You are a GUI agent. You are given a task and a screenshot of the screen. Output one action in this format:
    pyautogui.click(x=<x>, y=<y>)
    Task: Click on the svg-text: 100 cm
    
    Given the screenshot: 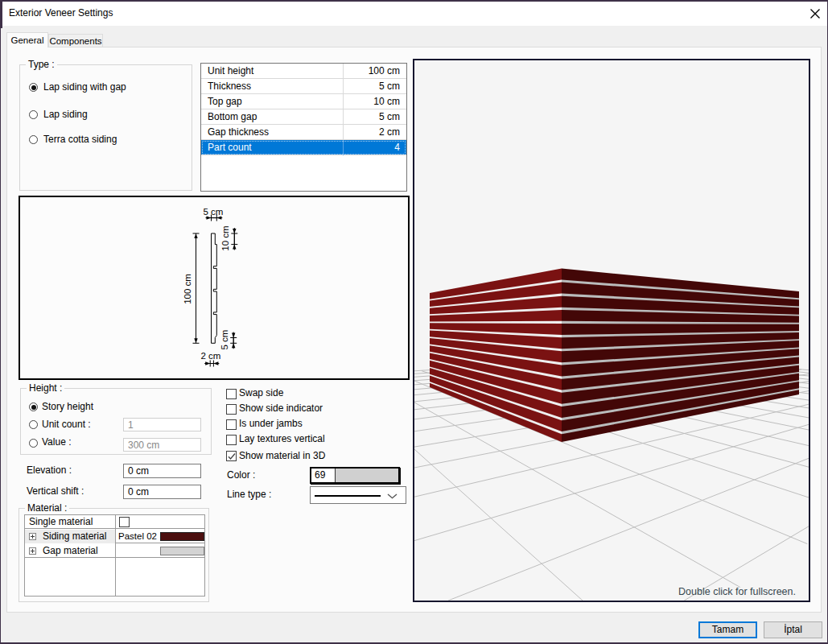 What is the action you would take?
    pyautogui.click(x=187, y=289)
    